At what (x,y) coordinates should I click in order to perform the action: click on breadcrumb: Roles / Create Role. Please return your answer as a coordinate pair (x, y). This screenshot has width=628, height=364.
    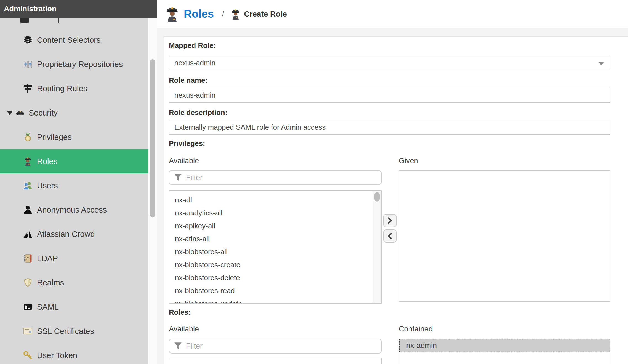
    Looking at the image, I should click on (226, 14).